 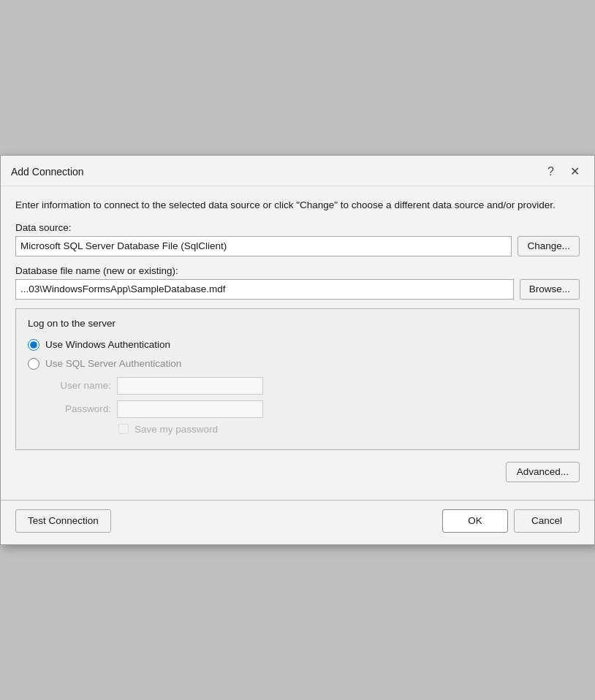 What do you see at coordinates (343, 430) in the screenshot?
I see `save-password-row: Save my password` at bounding box center [343, 430].